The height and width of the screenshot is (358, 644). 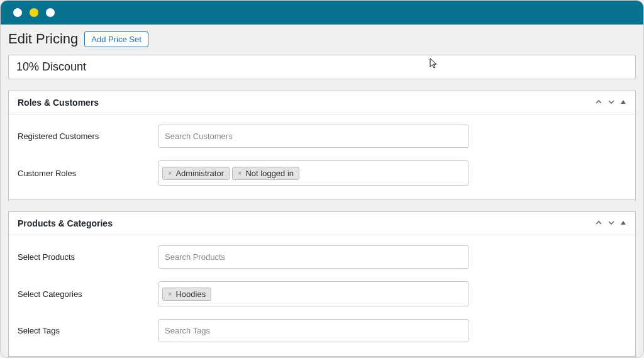 I want to click on field-label: Select Products, so click(x=87, y=257).